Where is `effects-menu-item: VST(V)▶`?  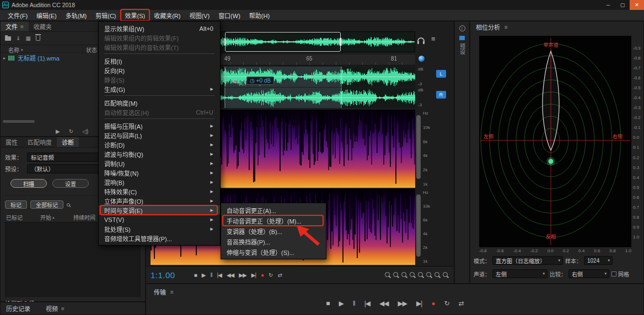 effects-menu-item: VST(V)▶ is located at coordinates (159, 219).